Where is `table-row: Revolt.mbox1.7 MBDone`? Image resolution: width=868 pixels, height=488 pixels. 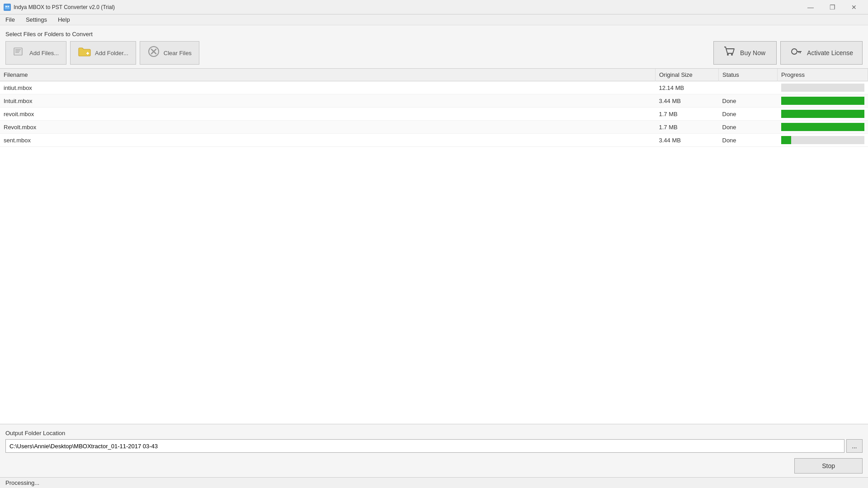 table-row: Revolt.mbox1.7 MBDone is located at coordinates (434, 127).